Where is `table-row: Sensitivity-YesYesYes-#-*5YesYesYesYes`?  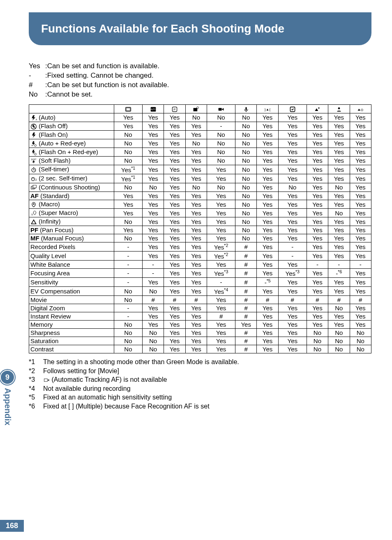 table-row: Sensitivity-YesYesYes-#-*5YesYesYesYes is located at coordinates (201, 282).